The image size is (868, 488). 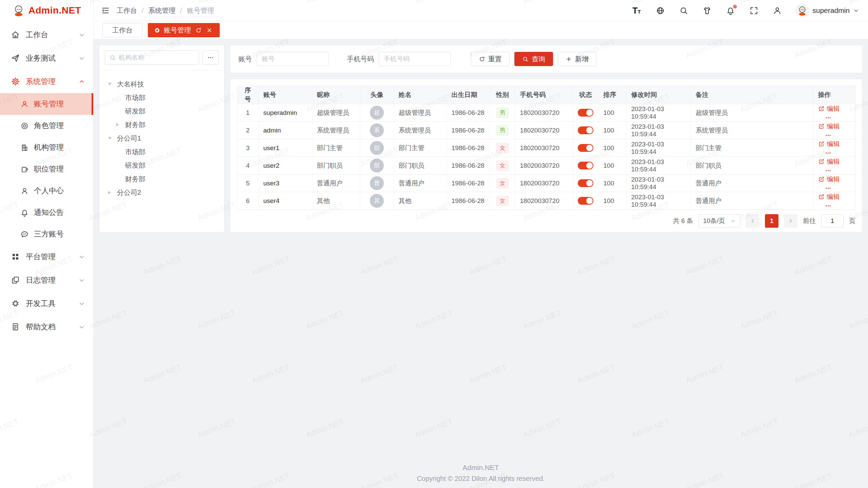 What do you see at coordinates (47, 147) in the screenshot?
I see `sidebar-subitem: 机构管理` at bounding box center [47, 147].